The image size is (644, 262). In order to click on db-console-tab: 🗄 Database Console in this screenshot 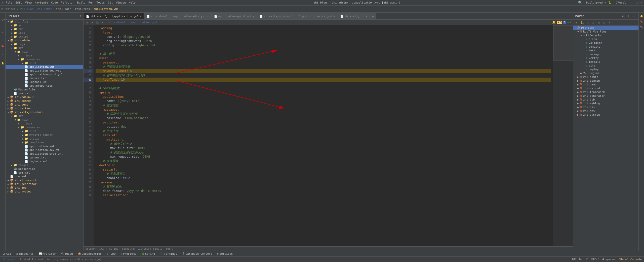, I will do `click(197, 254)`.